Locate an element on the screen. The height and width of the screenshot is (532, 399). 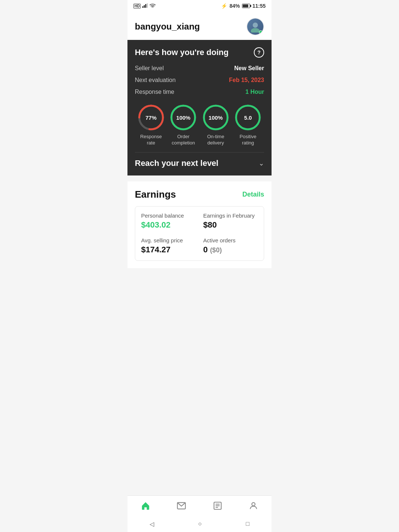
bottom-nav is located at coordinates (200, 506).